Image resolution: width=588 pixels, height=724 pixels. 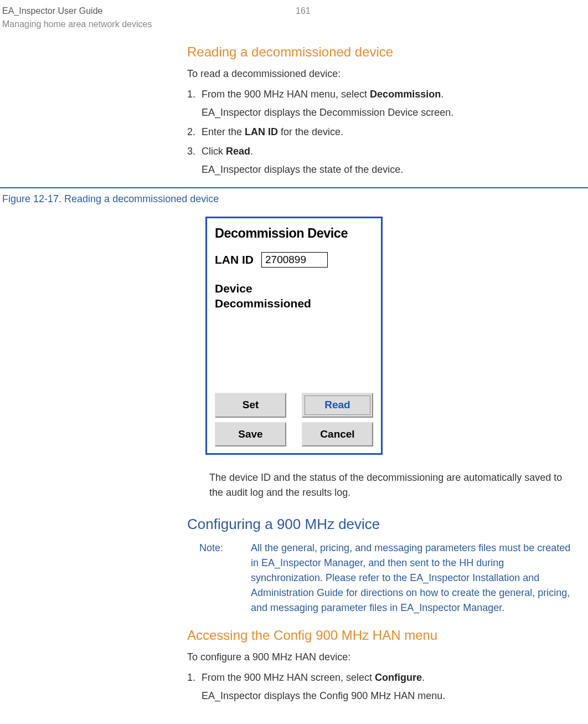 I want to click on step-3-1-post: ., so click(x=423, y=677).